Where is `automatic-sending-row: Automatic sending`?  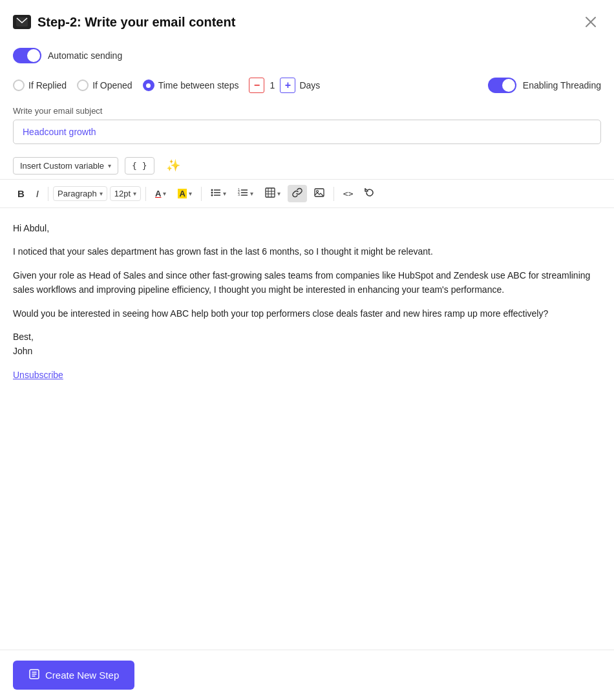 automatic-sending-row: Automatic sending is located at coordinates (307, 57).